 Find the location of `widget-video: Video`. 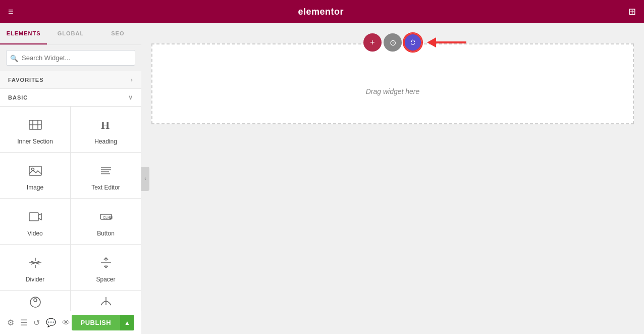

widget-video: Video is located at coordinates (35, 221).